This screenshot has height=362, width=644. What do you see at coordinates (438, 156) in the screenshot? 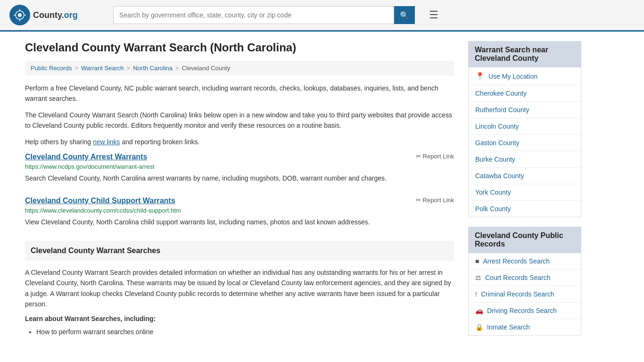
I see `report-link-label-0: Report Link` at bounding box center [438, 156].